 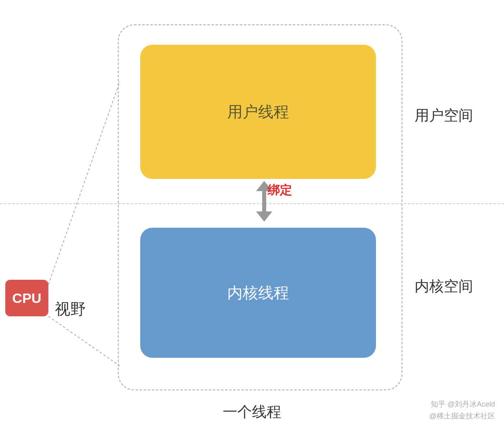 I want to click on kernel-space-label: 内核空间, so click(x=444, y=286).